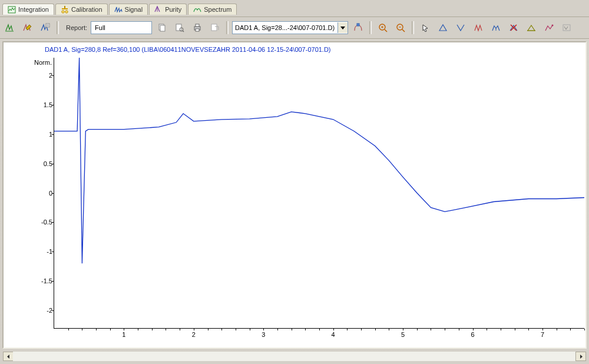  Describe the element at coordinates (215, 28) in the screenshot. I see `export-report-button` at that location.